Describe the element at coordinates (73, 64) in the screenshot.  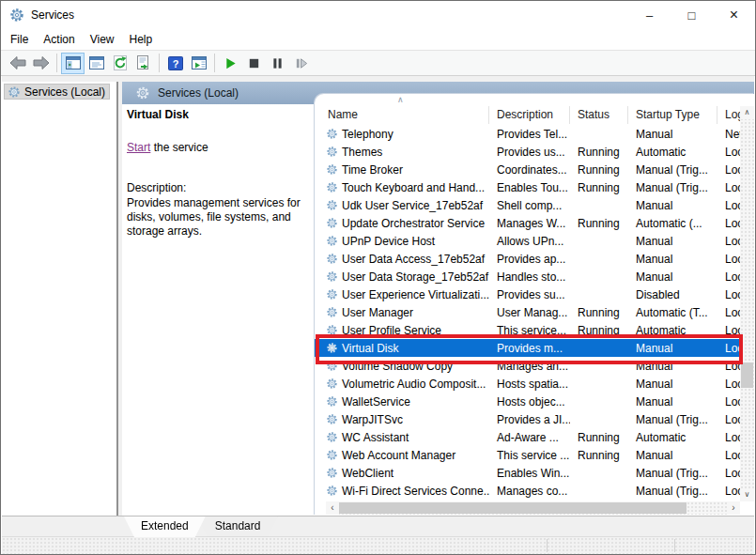
I see `show-console-tree-icon` at that location.